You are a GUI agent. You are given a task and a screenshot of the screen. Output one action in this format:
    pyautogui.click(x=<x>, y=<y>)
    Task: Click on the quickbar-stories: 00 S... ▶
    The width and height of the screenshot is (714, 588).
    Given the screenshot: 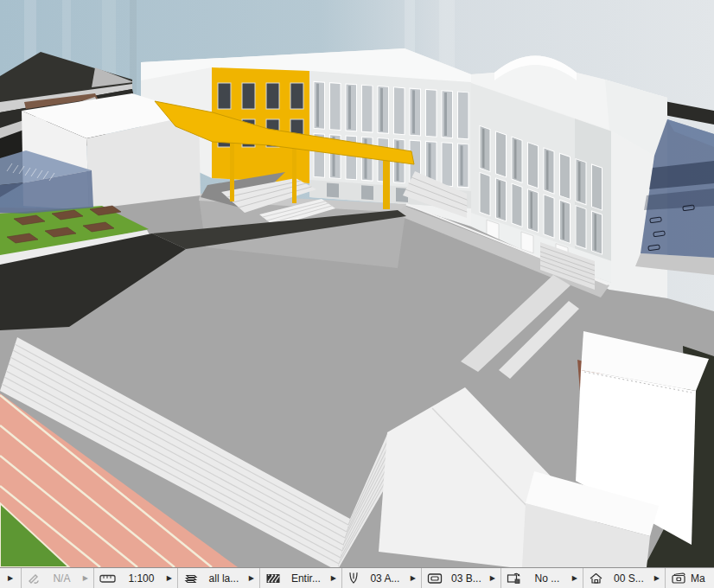 What is the action you would take?
    pyautogui.click(x=624, y=578)
    